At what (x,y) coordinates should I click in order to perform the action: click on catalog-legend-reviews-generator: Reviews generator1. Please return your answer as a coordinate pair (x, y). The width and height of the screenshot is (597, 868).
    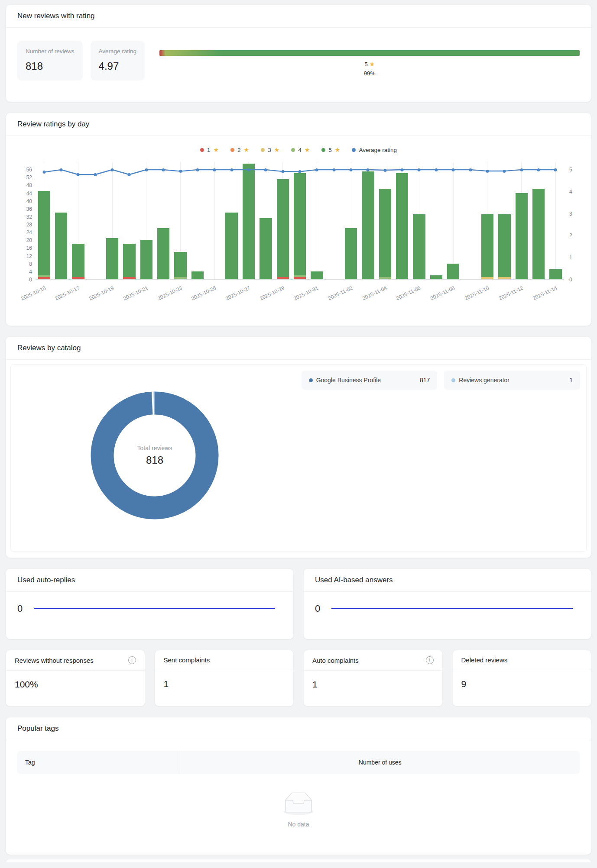
    Looking at the image, I should click on (512, 380).